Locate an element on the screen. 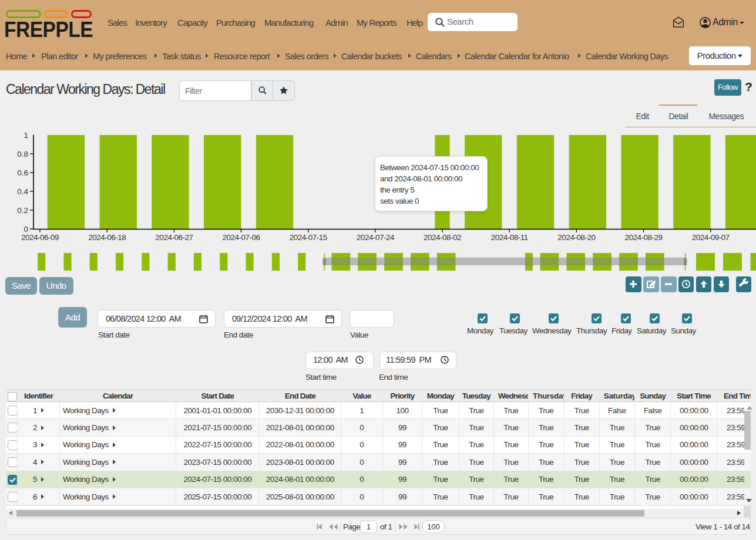  svg-text: 2024-08-20 is located at coordinates (576, 237).